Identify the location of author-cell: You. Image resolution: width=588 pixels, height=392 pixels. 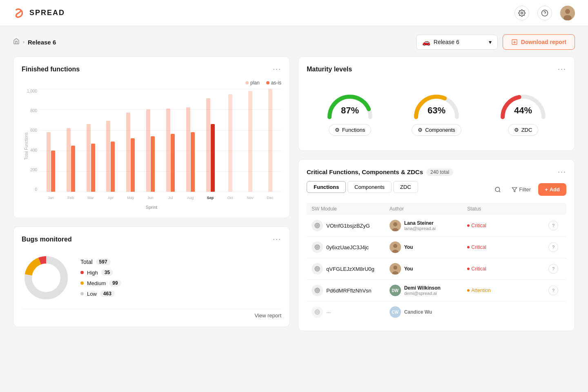
(429, 247).